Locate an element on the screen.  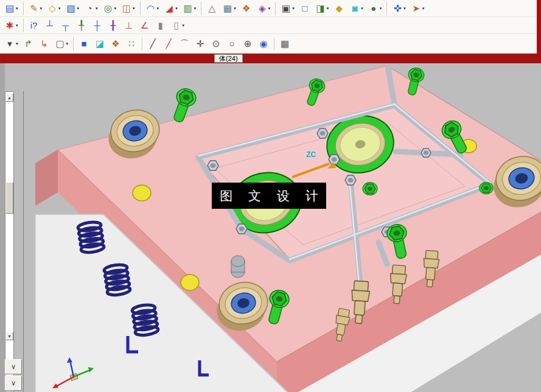
dim-offset-icon: ┼ is located at coordinates (97, 26).